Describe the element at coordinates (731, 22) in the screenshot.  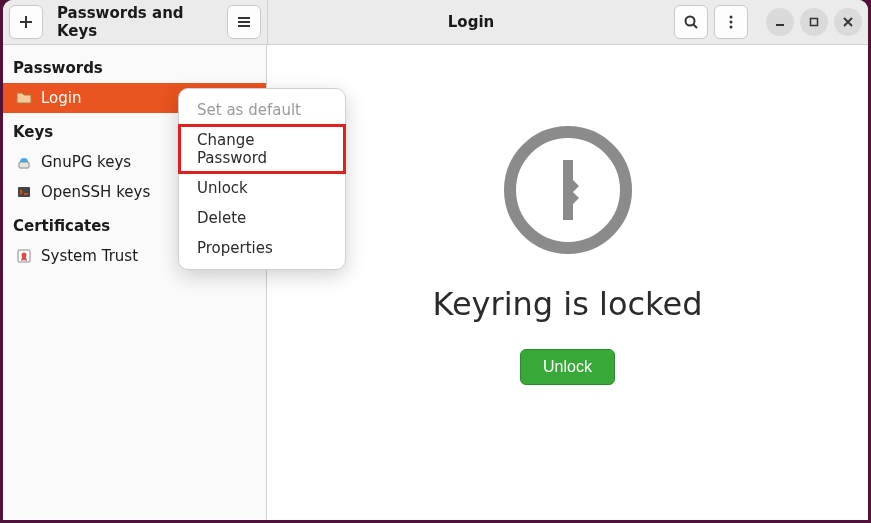
I see `kebab-icon` at that location.